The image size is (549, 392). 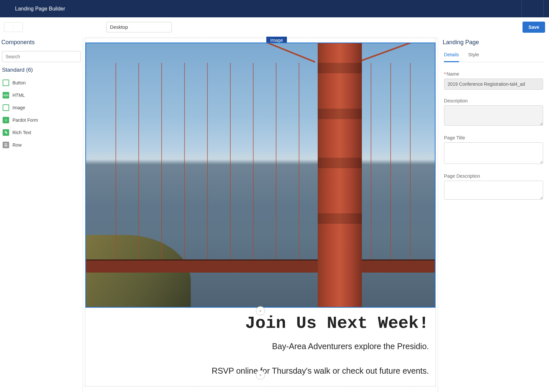 What do you see at coordinates (17, 145) in the screenshot?
I see `component-label: Row` at bounding box center [17, 145].